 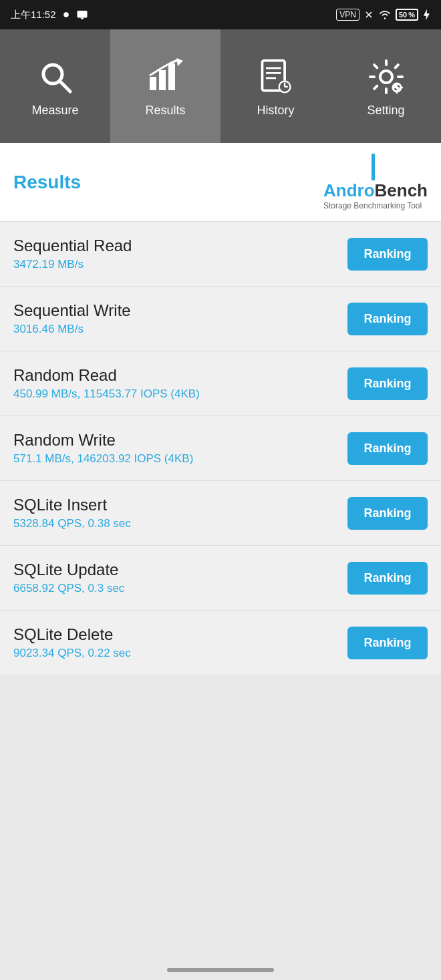 I want to click on bench-row-sequential-read: Sequential Read 3472.19 MB/s Ranking, so click(x=220, y=254).